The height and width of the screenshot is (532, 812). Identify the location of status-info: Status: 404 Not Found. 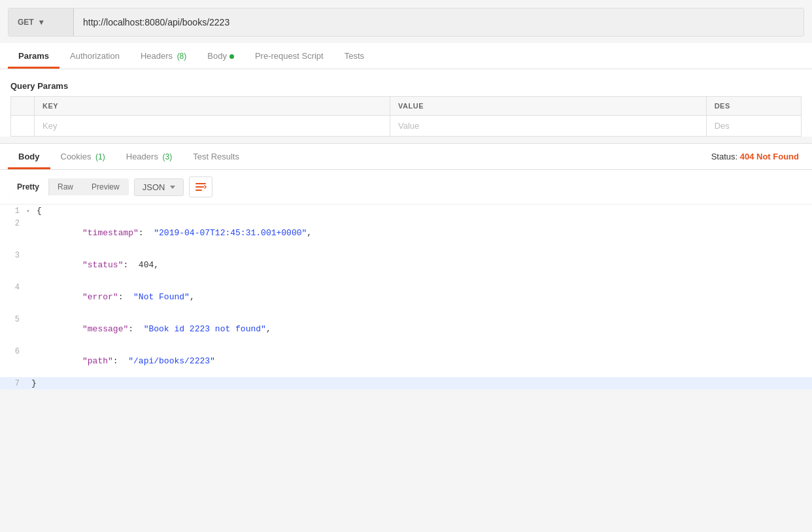
(758, 157).